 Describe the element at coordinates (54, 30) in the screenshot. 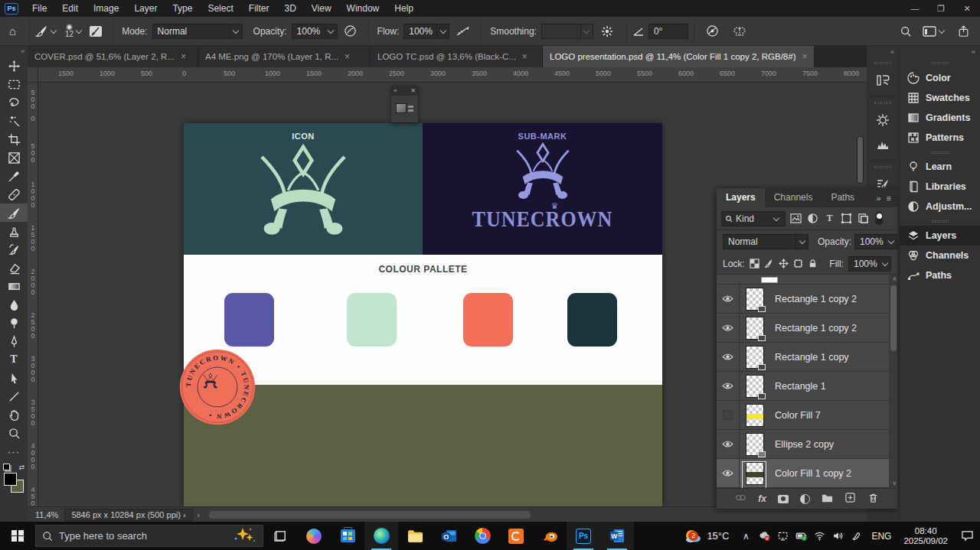

I see `brush-preset-chevron` at that location.